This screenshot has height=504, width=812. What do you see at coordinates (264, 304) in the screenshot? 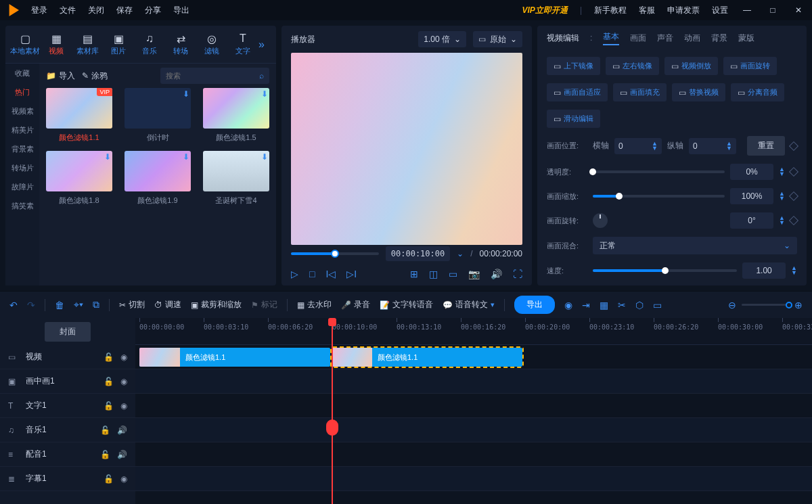
I see `mark-button: ⚑标记` at bounding box center [264, 304].